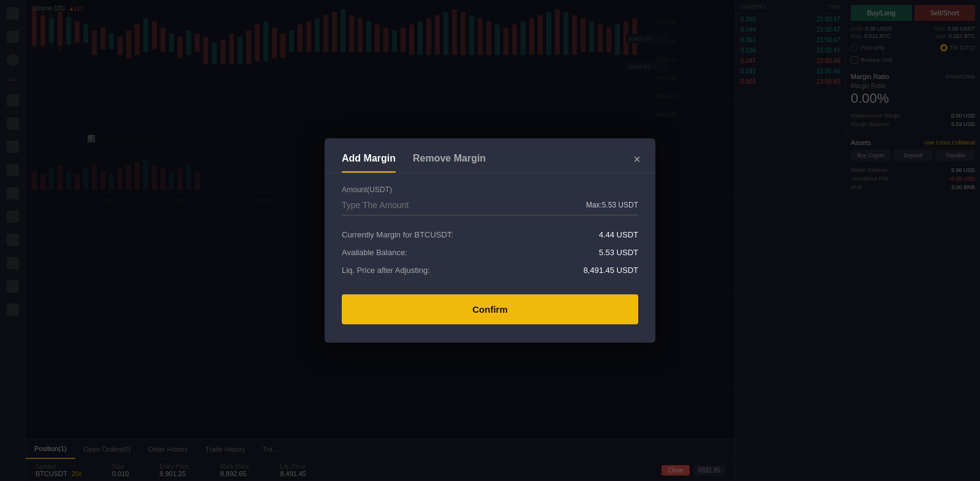 Image resolution: width=980 pixels, height=481 pixels. Describe the element at coordinates (490, 240) in the screenshot. I see `add-margin-modal: Add Margin Remove Margin × Amount(USDT) …` at that location.